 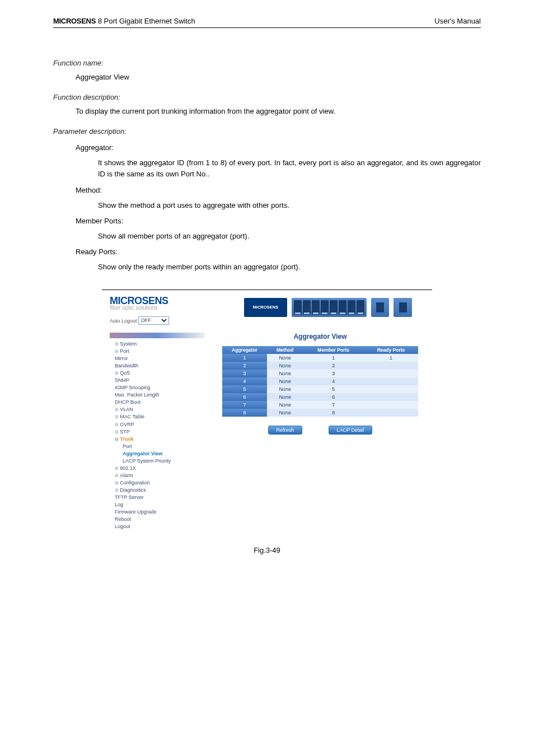 What do you see at coordinates (245, 413) in the screenshot?
I see `cell-aggregator: 8` at bounding box center [245, 413].